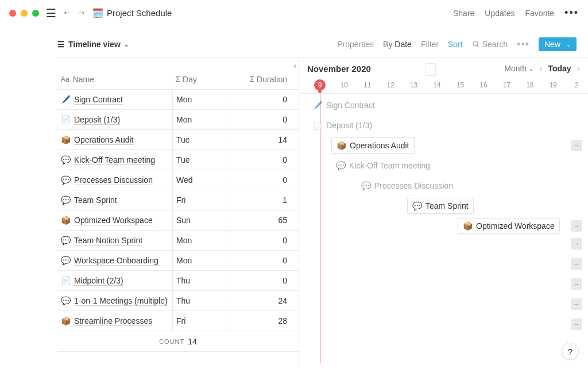 This screenshot has height=368, width=588. Describe the element at coordinates (178, 100) in the screenshot. I see `table-row: 🖊️Sign Contract Mon 0` at that location.